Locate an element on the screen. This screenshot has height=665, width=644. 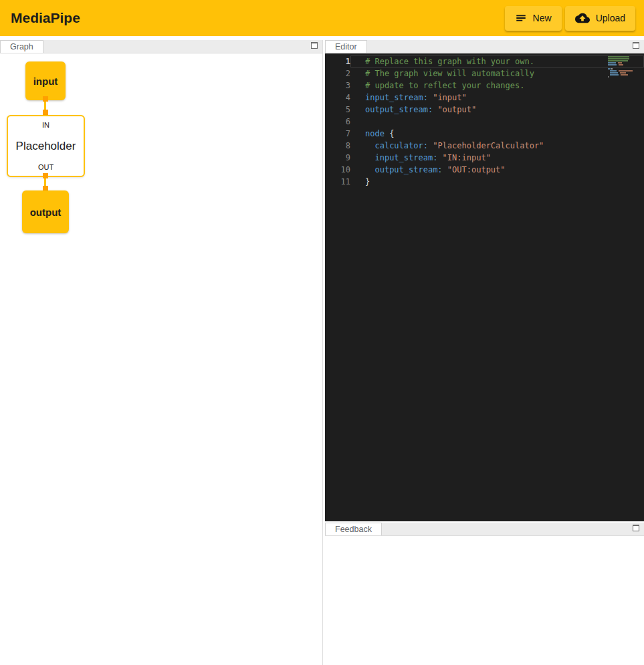
editor-tab-bar: Editor is located at coordinates (484, 47).